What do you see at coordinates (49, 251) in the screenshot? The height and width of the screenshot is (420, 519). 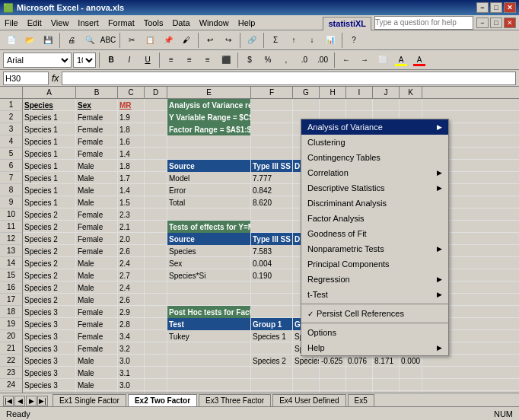 I see `cell-r13-c0: Species 2` at bounding box center [49, 251].